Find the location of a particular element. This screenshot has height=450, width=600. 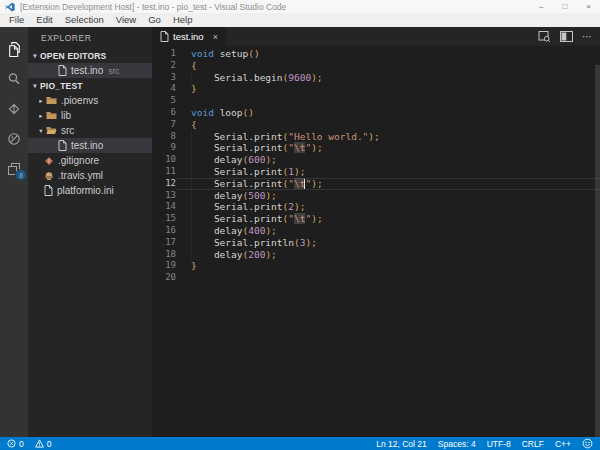

tree-item-label: .pioenvs is located at coordinates (80, 100).